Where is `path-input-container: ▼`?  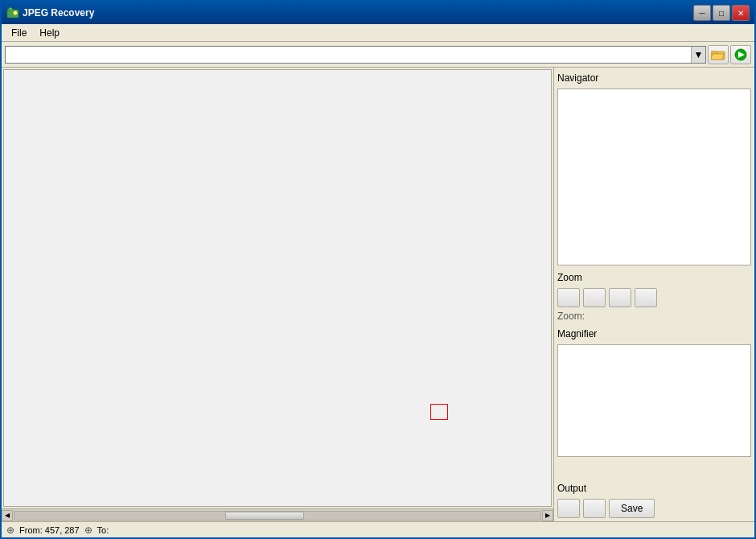
path-input-container: ▼ is located at coordinates (355, 55).